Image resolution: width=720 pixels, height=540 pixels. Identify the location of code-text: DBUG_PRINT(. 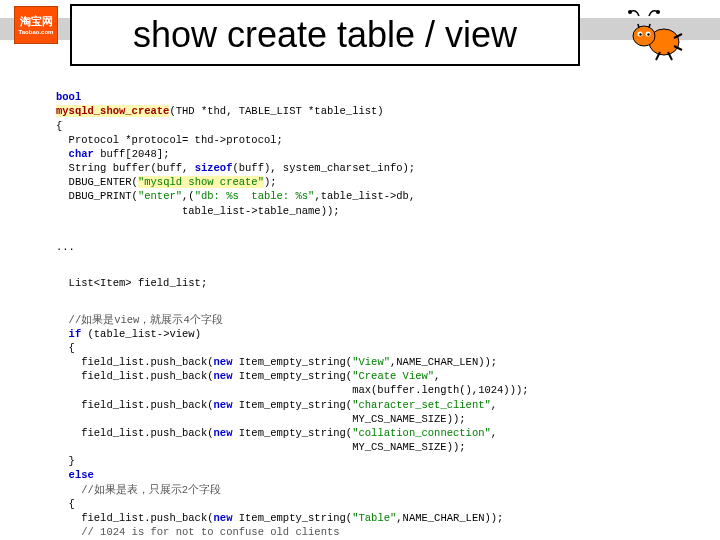
(97, 196).